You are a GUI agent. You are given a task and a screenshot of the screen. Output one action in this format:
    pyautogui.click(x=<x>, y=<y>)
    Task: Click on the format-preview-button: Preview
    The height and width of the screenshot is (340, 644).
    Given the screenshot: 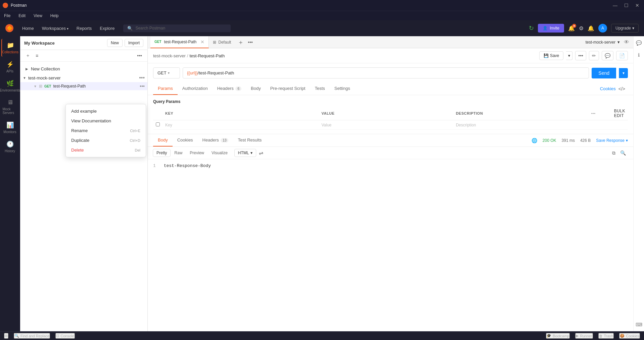 What is the action you would take?
    pyautogui.click(x=197, y=153)
    